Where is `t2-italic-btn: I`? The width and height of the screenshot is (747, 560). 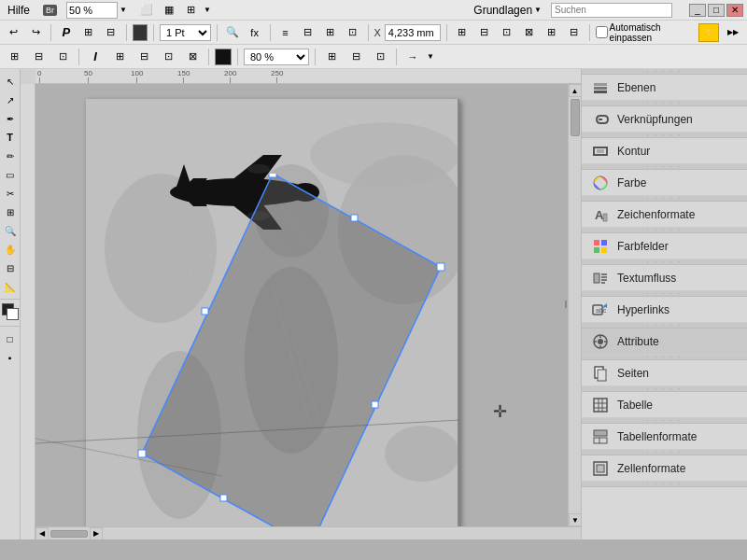 t2-italic-btn: I is located at coordinates (95, 57).